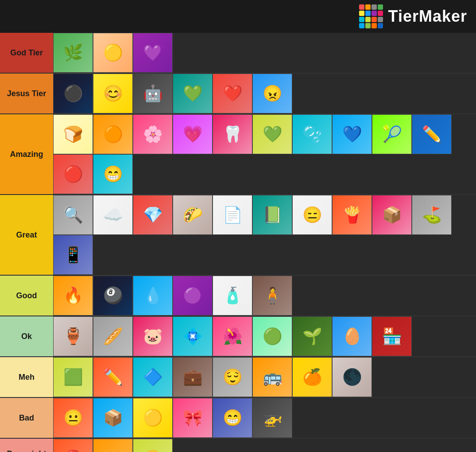 This screenshot has width=476, height=452. Describe the element at coordinates (27, 296) in the screenshot. I see `tier-label-good: Good` at that location.